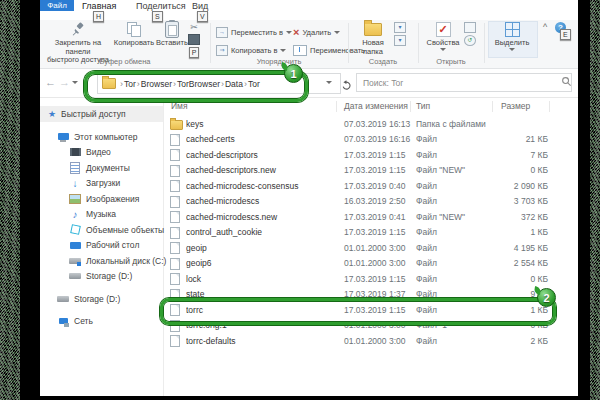  Describe the element at coordinates (464, 82) in the screenshot. I see `search-input: Поиск: Tor` at that location.